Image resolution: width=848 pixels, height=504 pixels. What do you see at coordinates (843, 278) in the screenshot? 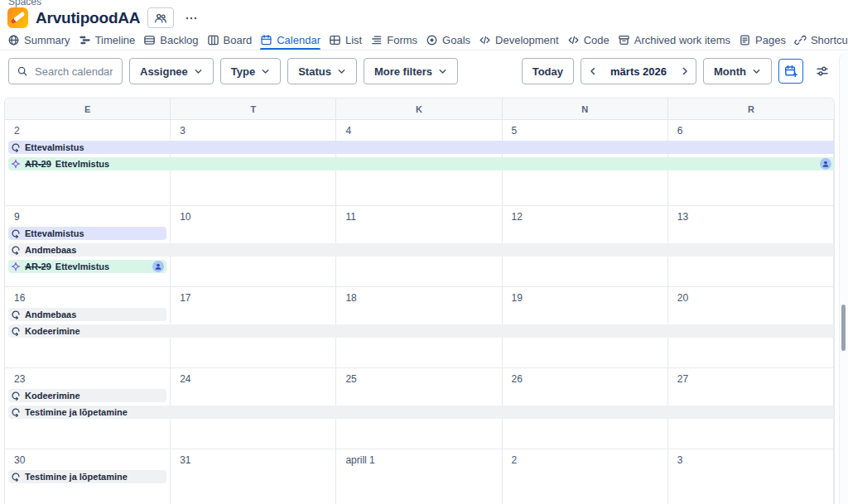
I see `scrollbar-track` at bounding box center [843, 278].